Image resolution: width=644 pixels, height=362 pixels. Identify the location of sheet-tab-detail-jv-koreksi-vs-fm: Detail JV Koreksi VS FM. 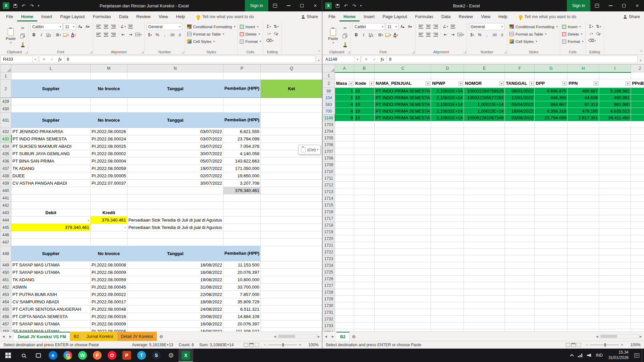
(42, 337).